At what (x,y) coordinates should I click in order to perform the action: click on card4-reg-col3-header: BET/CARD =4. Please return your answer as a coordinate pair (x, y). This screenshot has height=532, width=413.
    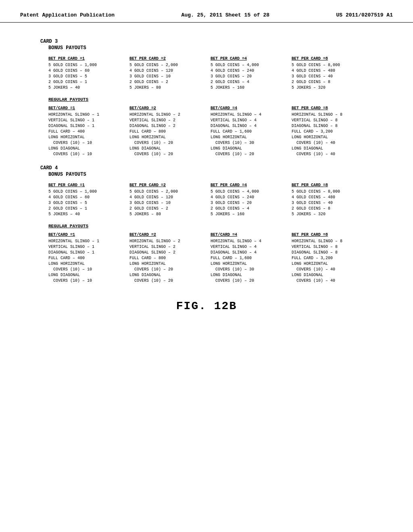
    Looking at the image, I should click on (249, 235).